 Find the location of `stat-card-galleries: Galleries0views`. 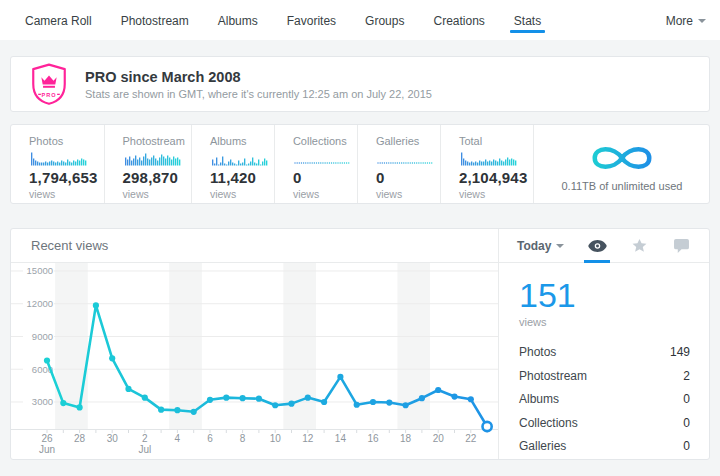

stat-card-galleries: Galleries0views is located at coordinates (400, 164).